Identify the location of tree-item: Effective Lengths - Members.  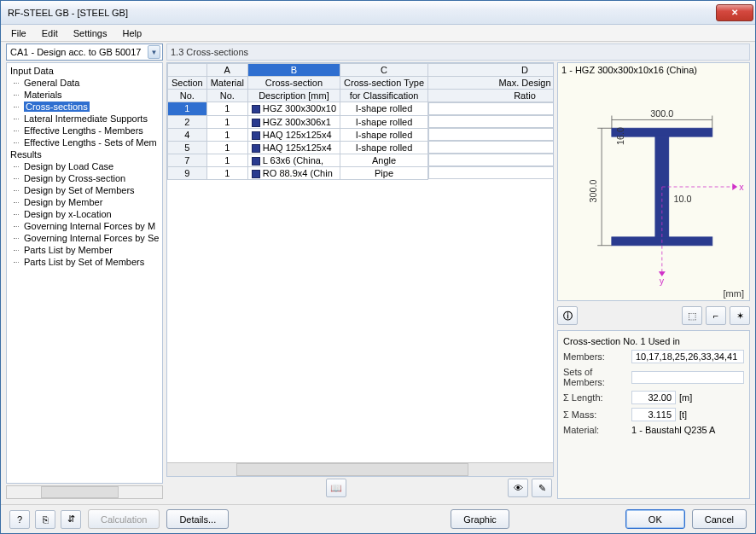
(84, 131).